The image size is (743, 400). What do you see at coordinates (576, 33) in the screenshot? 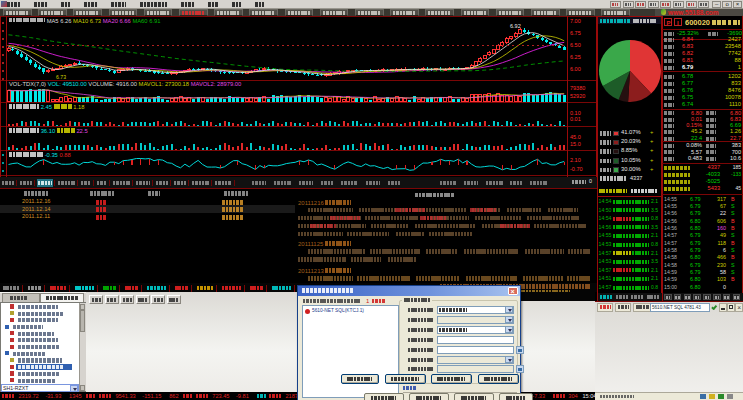
I see `svg-text: 6.75` at bounding box center [576, 33].